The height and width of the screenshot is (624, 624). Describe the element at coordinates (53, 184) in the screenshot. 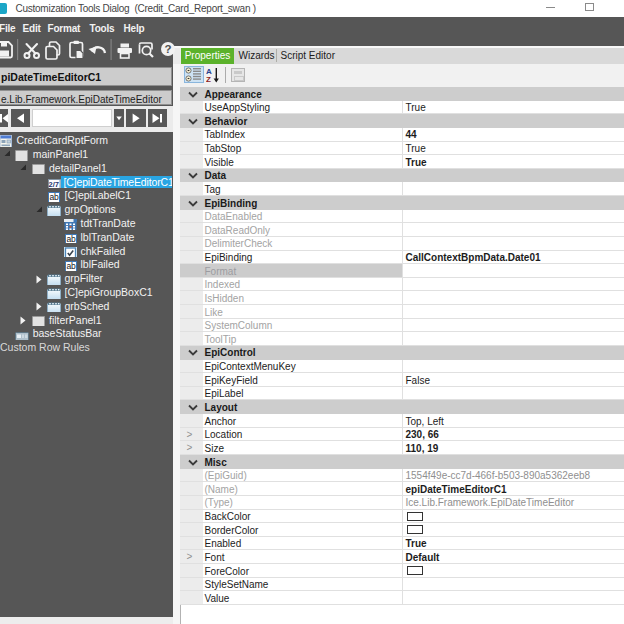

I see `svg-text: 2/7` at that location.